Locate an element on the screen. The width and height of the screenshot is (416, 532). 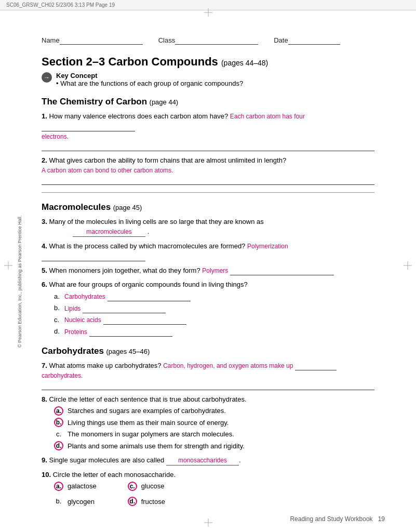
q1-second-line is located at coordinates (208, 147).